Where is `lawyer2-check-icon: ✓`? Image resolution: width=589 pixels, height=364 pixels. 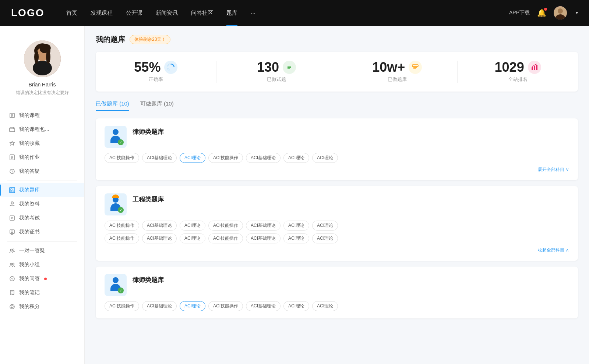
lawyer2-check-icon: ✓ is located at coordinates (121, 290).